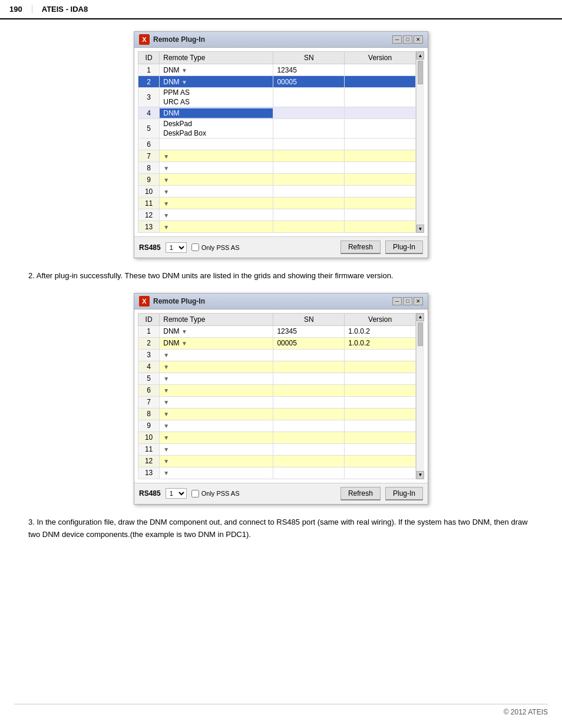 Image resolution: width=562 pixels, height=728 pixels. What do you see at coordinates (196, 248) in the screenshot?
I see `only-pss-checkbox` at bounding box center [196, 248].